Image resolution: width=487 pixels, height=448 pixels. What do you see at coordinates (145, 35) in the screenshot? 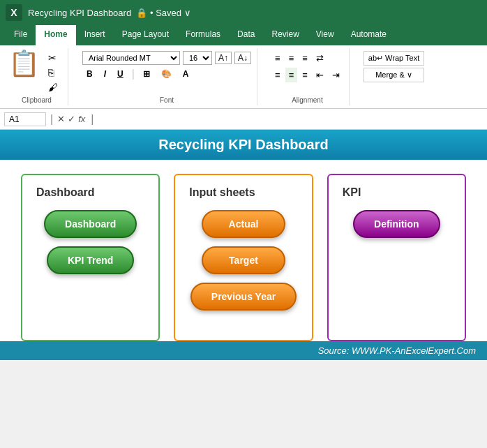
I see `tab-page-layout: Page Layout` at bounding box center [145, 35].